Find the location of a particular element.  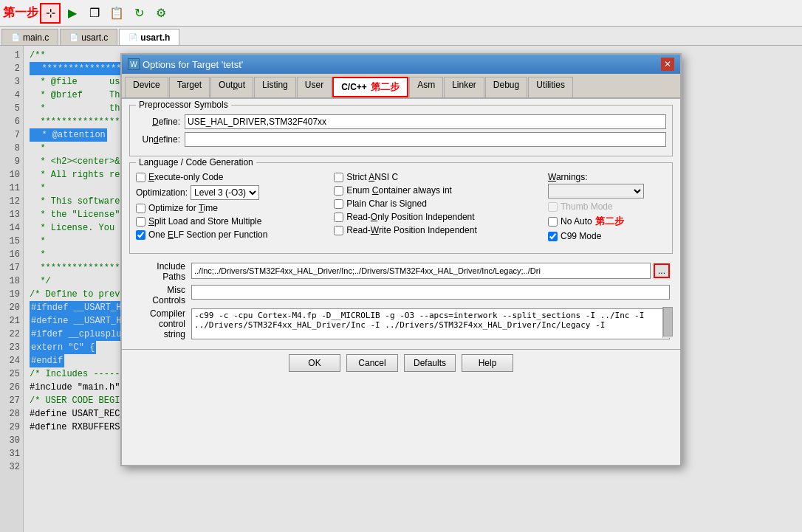

step1-label: 第一步 is located at coordinates (21, 13).